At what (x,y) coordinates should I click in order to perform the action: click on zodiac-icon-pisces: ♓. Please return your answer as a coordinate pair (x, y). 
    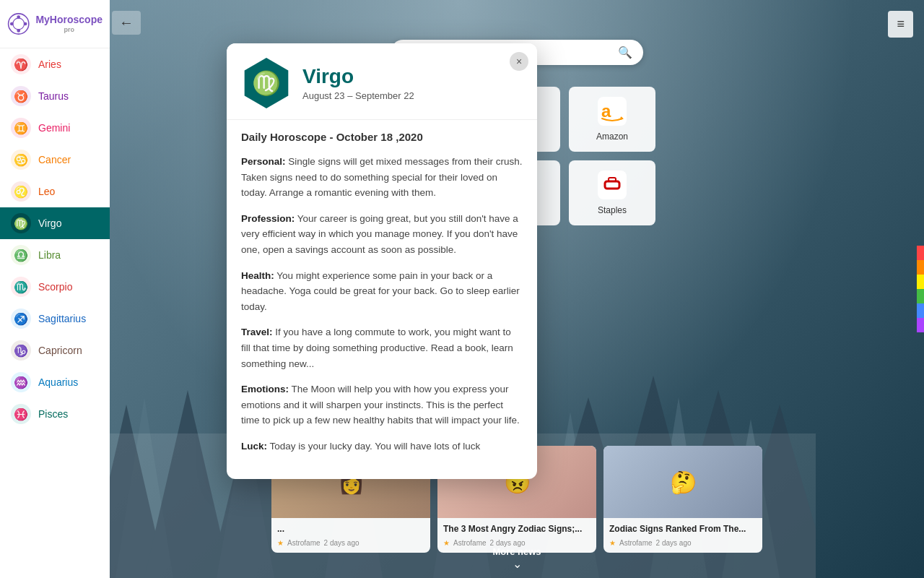
    Looking at the image, I should click on (21, 414).